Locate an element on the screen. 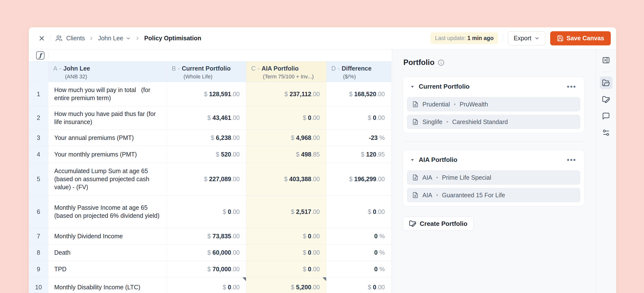 Image resolution: width=644 pixels, height=293 pixels. value-cell: $120.95 is located at coordinates (359, 154).